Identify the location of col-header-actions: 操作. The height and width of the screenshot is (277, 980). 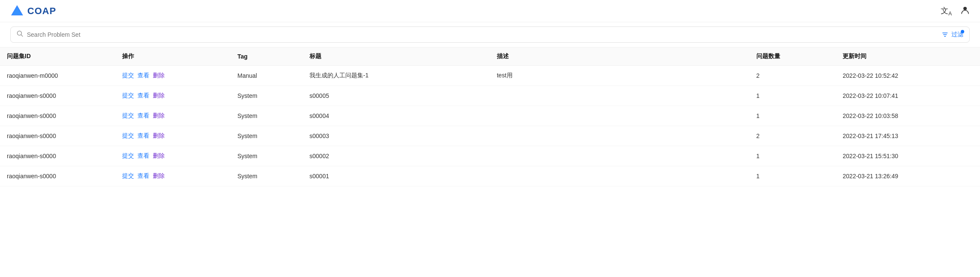
(173, 56).